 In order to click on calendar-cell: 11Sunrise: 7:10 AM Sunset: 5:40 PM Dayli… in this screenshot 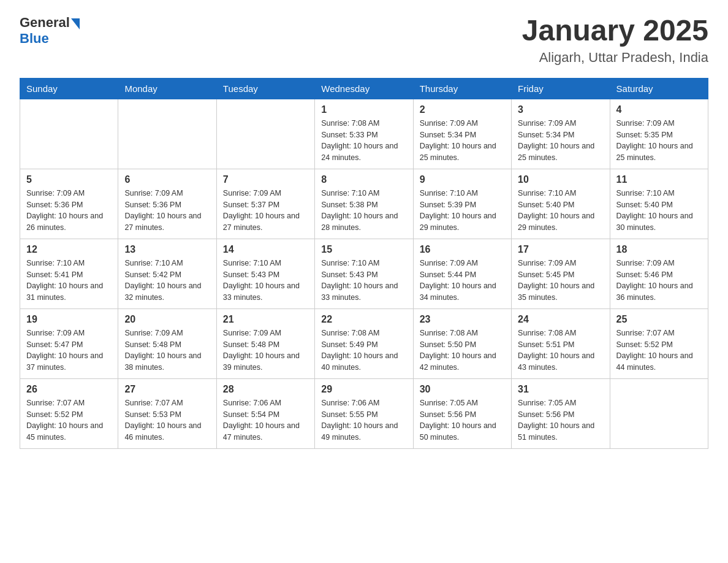, I will do `click(659, 204)`.